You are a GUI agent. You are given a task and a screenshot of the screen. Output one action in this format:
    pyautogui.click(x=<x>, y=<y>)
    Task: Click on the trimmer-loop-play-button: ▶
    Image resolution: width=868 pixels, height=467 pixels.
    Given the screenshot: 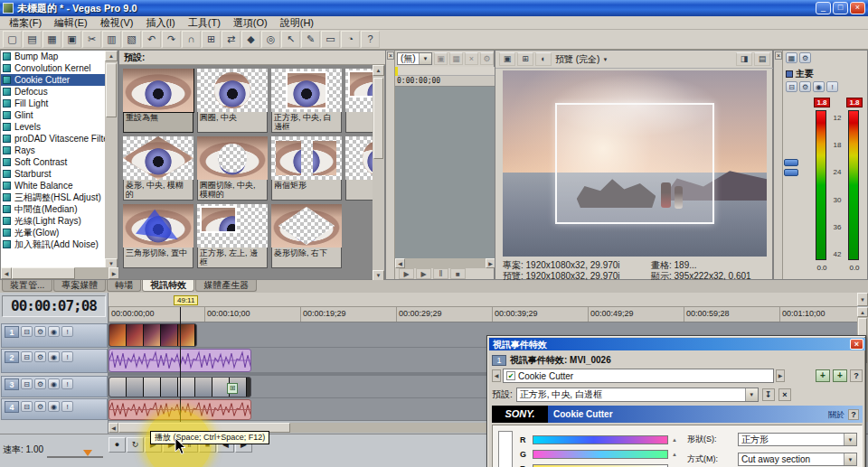 What is the action you would take?
    pyautogui.click(x=423, y=274)
    